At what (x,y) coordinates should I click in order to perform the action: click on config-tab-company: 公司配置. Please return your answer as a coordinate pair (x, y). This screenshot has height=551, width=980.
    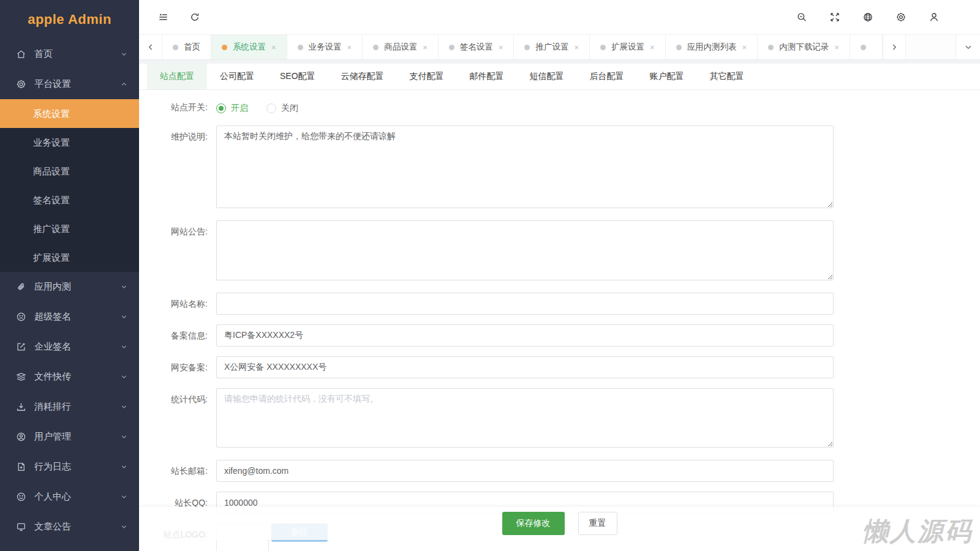
    Looking at the image, I should click on (237, 77).